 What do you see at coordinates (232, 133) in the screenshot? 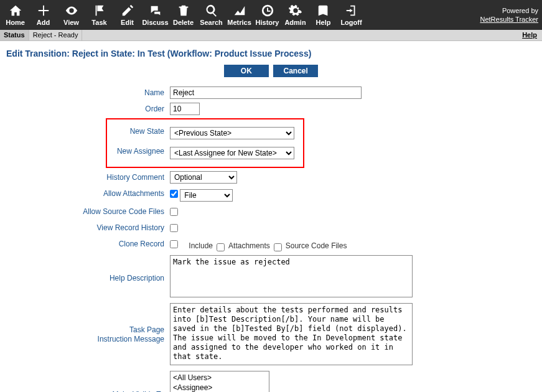
I see `new-state-select: <Previous State>` at bounding box center [232, 133].